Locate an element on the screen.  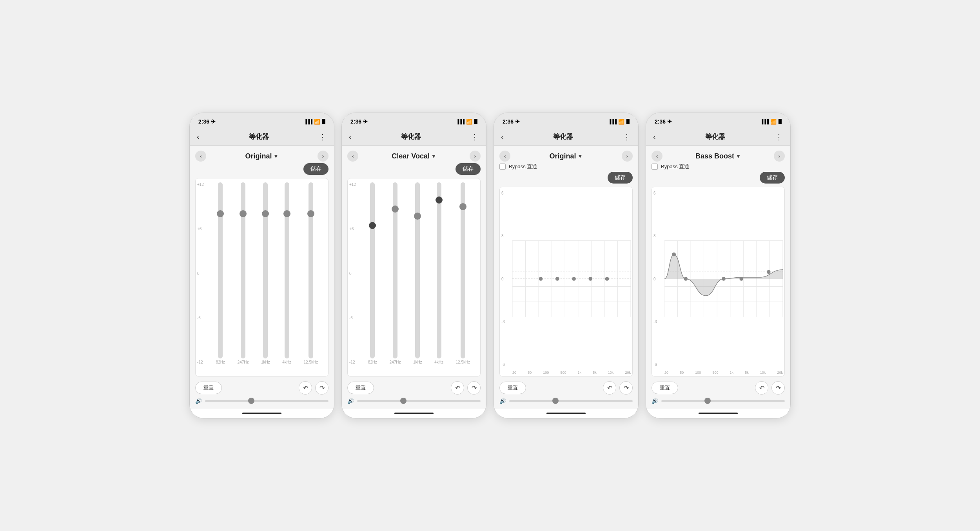
preset-header-row: ‹ Original ▼ › is located at coordinates (262, 156).